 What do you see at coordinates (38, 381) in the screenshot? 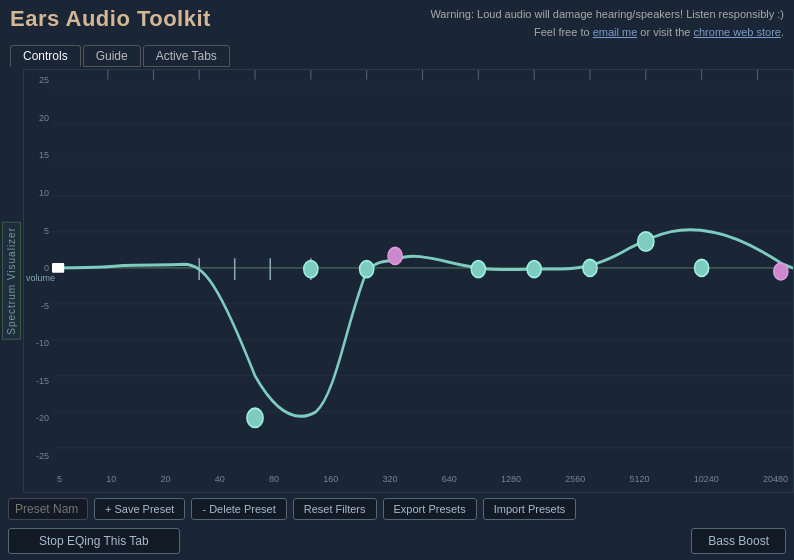
I see `y-label-n15: -15` at bounding box center [38, 381].